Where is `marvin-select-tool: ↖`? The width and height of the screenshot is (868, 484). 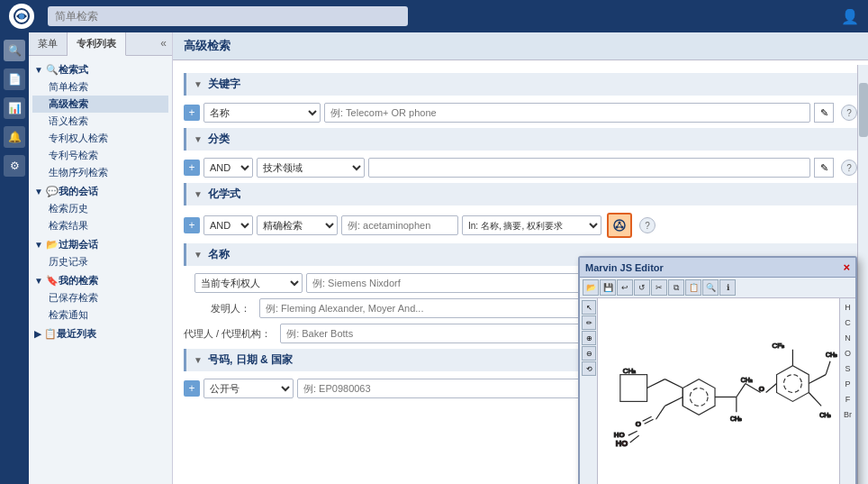
marvin-select-tool: ↖ is located at coordinates (589, 307).